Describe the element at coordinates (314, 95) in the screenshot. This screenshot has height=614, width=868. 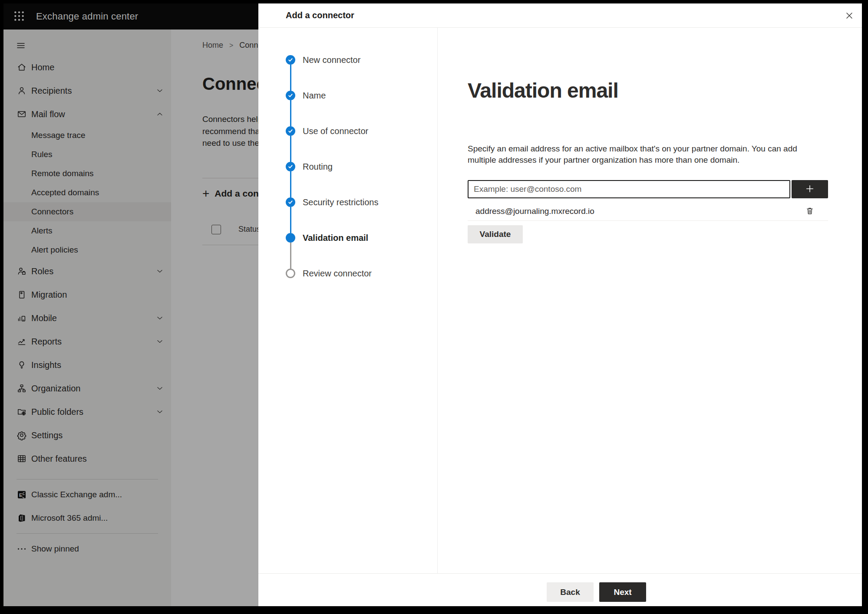
I see `wizard-step-label: Name` at that location.